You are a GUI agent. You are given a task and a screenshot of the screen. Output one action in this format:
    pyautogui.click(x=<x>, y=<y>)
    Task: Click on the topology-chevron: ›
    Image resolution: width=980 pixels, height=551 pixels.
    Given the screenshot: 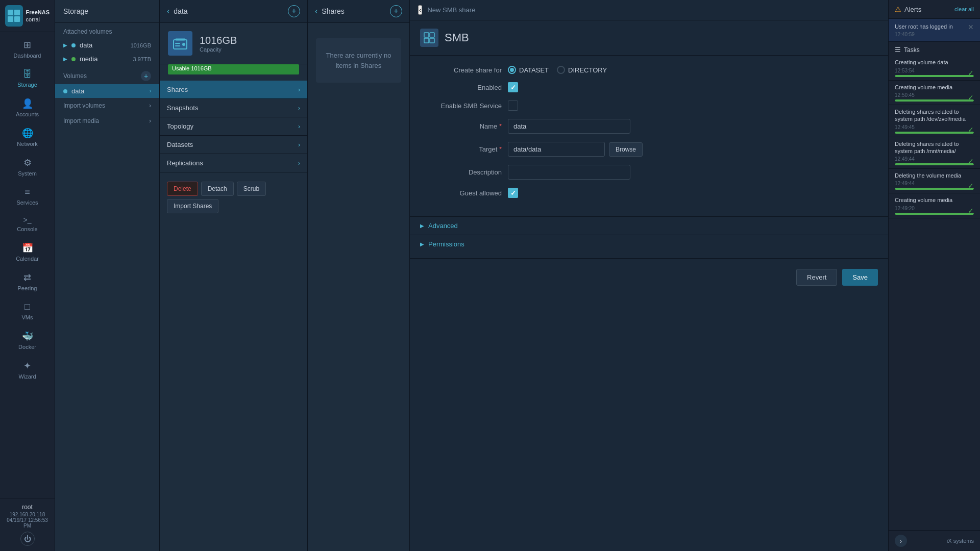 What is the action you would take?
    pyautogui.click(x=299, y=127)
    